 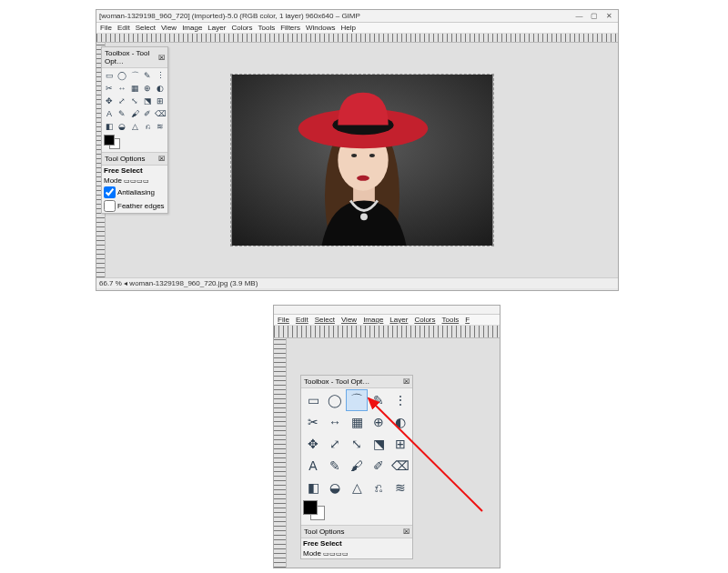 What do you see at coordinates (357, 444) in the screenshot?
I see `tool-grid: ▭◯⌒✎⋮✂↔▦⊕◐✥⤢⤡⬔⊞A✎🖌✐⌫◧◒△⎌≋` at bounding box center [357, 444].